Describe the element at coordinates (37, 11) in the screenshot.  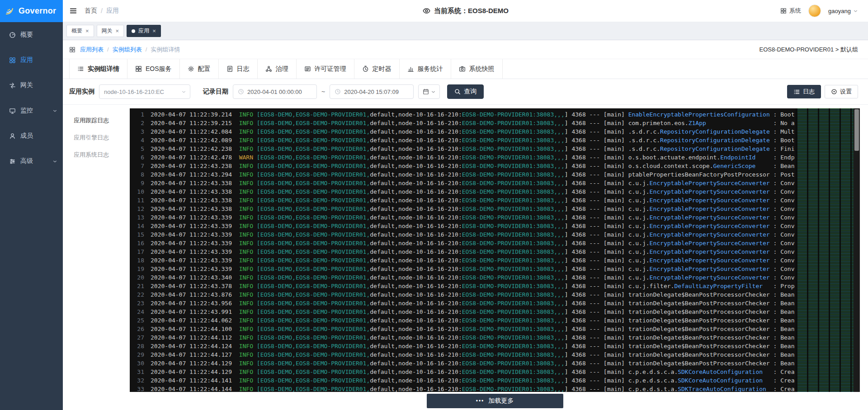
I see `logo-text: Governor` at that location.